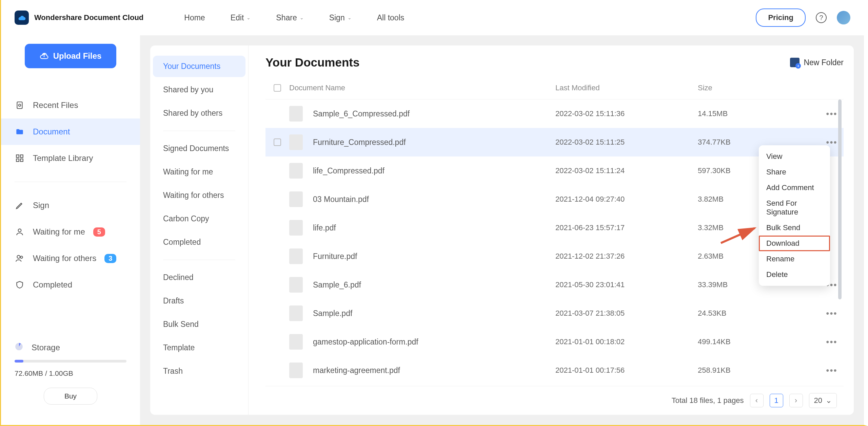 The image size is (868, 426). Describe the element at coordinates (199, 301) in the screenshot. I see `subnav-drafts: Drafts` at that location.